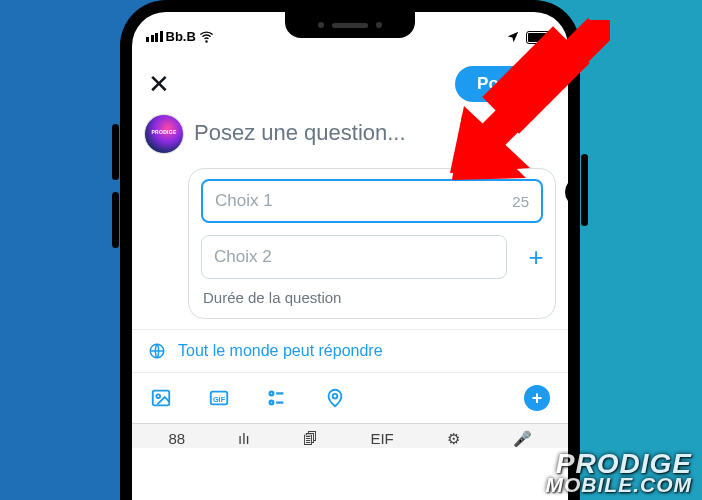 The width and height of the screenshot is (702, 500). What do you see at coordinates (375, 134) in the screenshot?
I see `question-input: Posez une question...` at bounding box center [375, 134].